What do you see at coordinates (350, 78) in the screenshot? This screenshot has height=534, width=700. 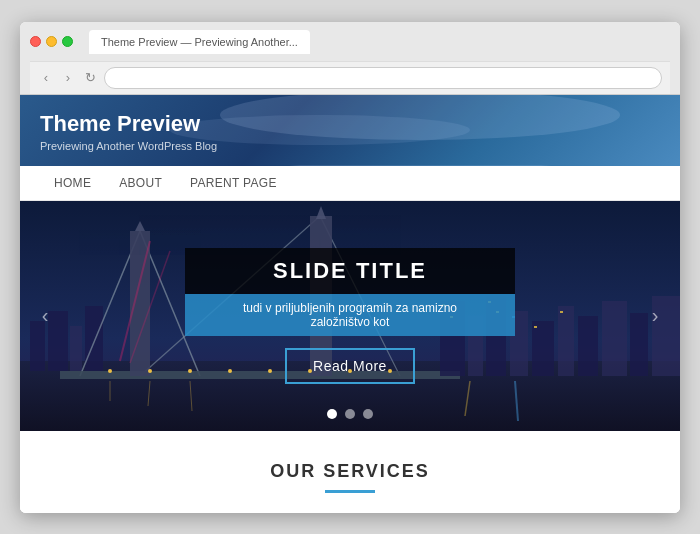 I see `browser-nav-bar: ‹ › ↻` at bounding box center [350, 78].